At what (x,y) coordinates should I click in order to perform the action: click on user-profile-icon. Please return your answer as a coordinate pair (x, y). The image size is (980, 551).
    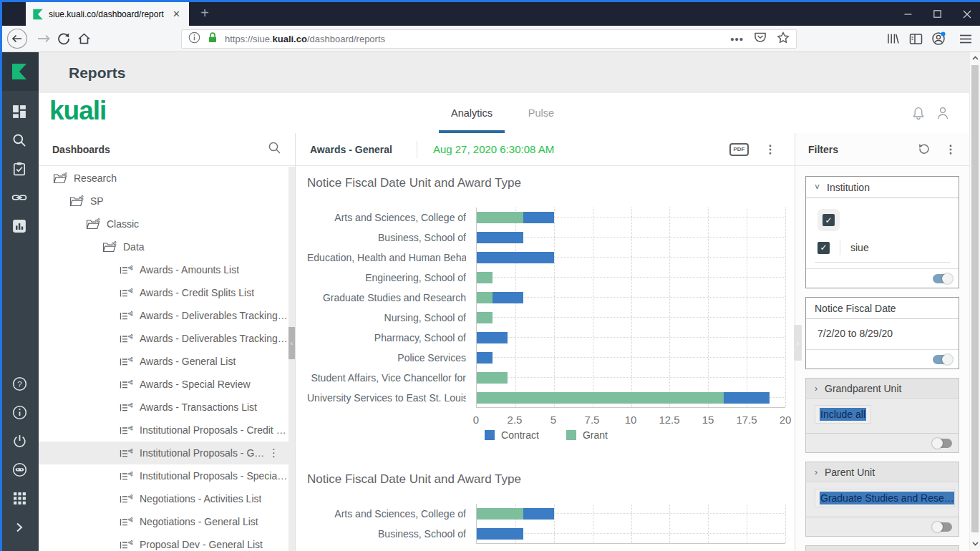
    Looking at the image, I should click on (943, 114).